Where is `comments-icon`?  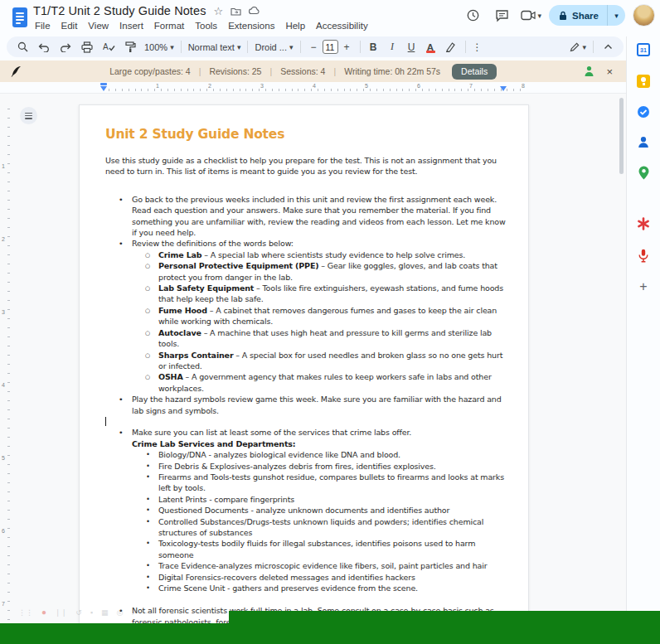
comments-icon is located at coordinates (502, 16).